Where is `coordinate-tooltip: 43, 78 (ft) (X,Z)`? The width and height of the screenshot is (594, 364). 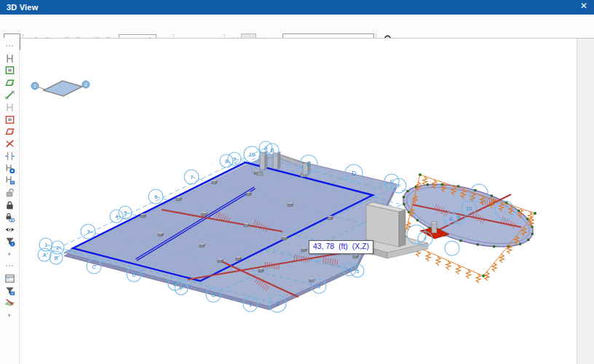
coordinate-tooltip: 43, 78 (ft) (X,Z) is located at coordinates (341, 248).